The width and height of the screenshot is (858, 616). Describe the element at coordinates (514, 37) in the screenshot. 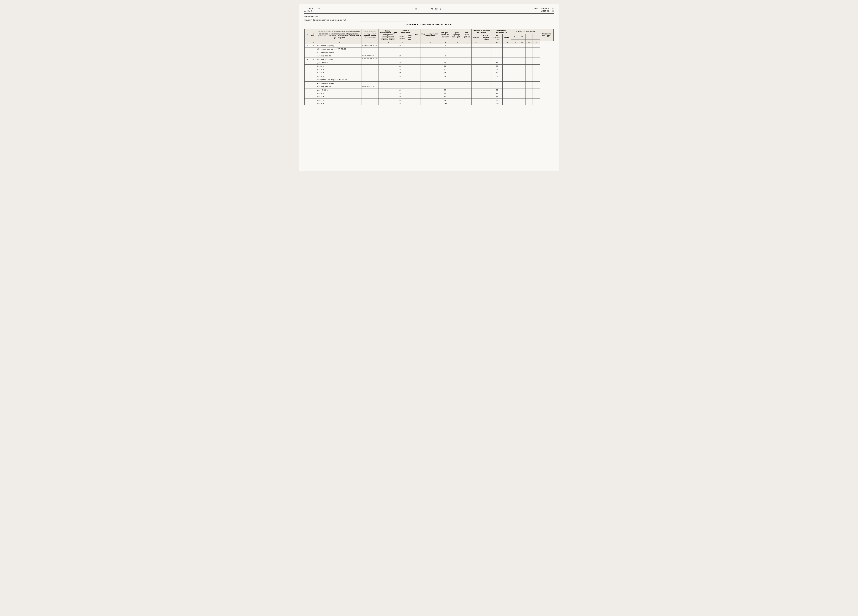

I see `th-q1: I` at that location.